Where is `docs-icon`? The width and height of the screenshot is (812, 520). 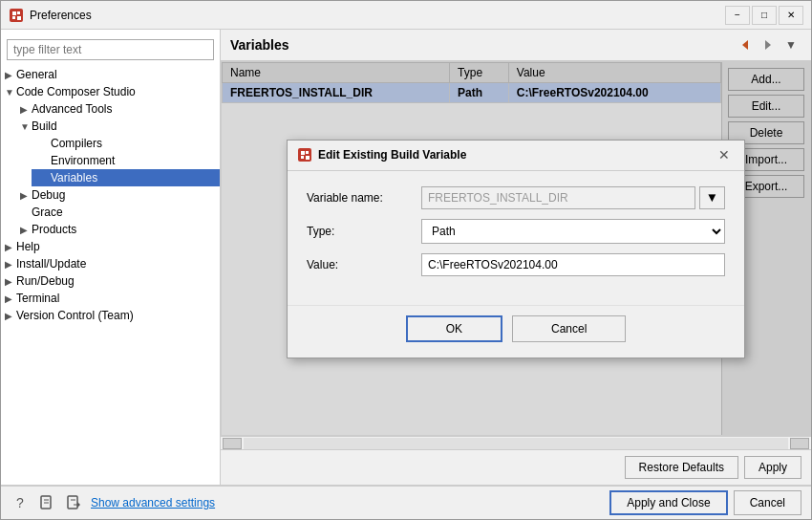 docs-icon is located at coordinates (47, 503).